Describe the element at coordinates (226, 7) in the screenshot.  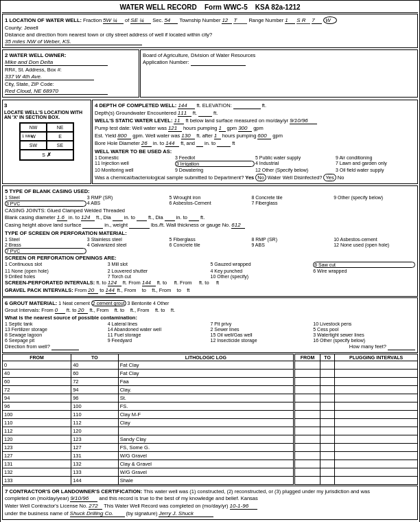
I see `form-number: Form WWC-5` at that location.